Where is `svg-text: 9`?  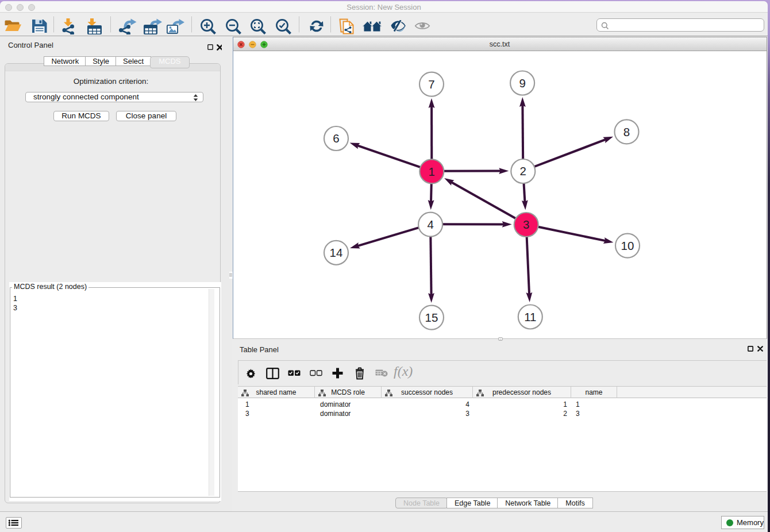 svg-text: 9 is located at coordinates (522, 83).